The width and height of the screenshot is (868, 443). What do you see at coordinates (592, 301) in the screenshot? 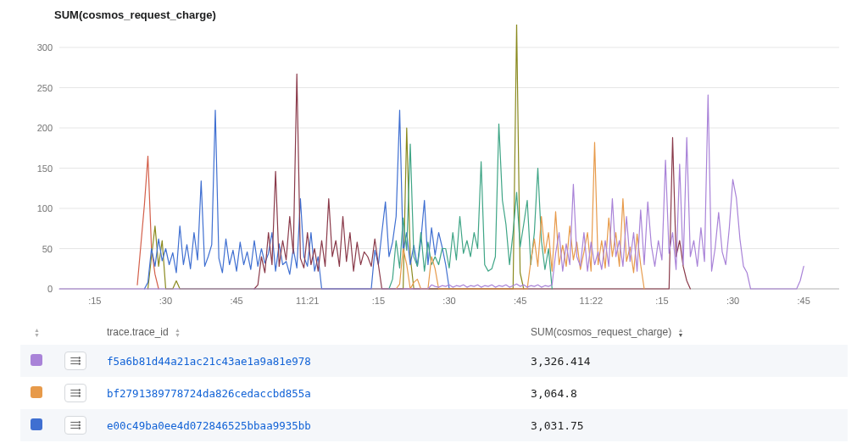
I see `svg-text: 11:22` at bounding box center [592, 301].